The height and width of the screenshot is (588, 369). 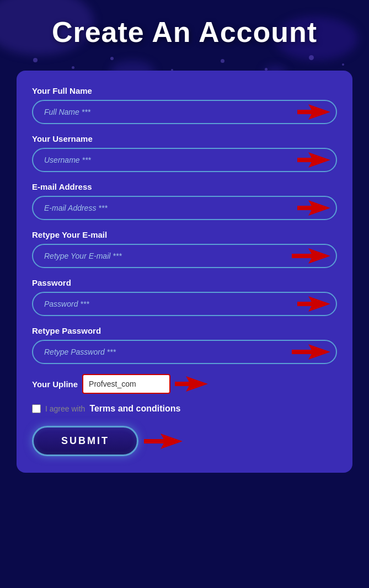 What do you see at coordinates (184, 208) in the screenshot?
I see `email-input-wrapper` at bounding box center [184, 208].